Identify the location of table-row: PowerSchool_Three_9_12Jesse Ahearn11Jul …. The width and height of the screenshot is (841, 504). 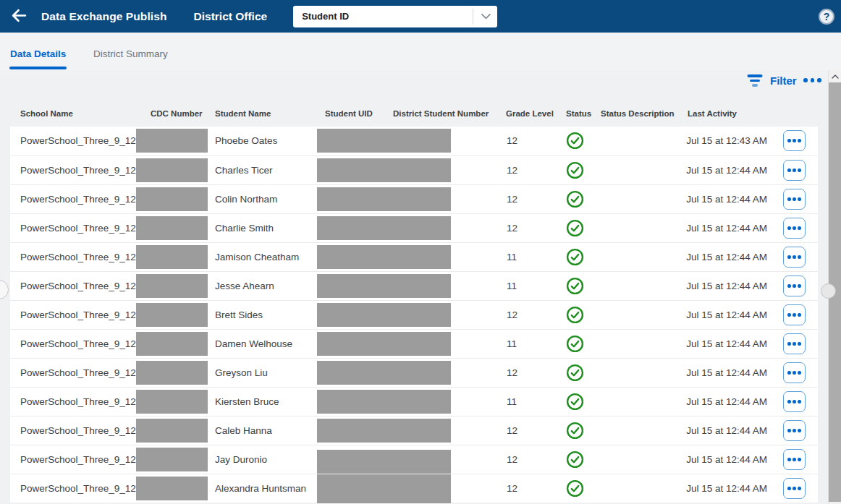
(414, 286).